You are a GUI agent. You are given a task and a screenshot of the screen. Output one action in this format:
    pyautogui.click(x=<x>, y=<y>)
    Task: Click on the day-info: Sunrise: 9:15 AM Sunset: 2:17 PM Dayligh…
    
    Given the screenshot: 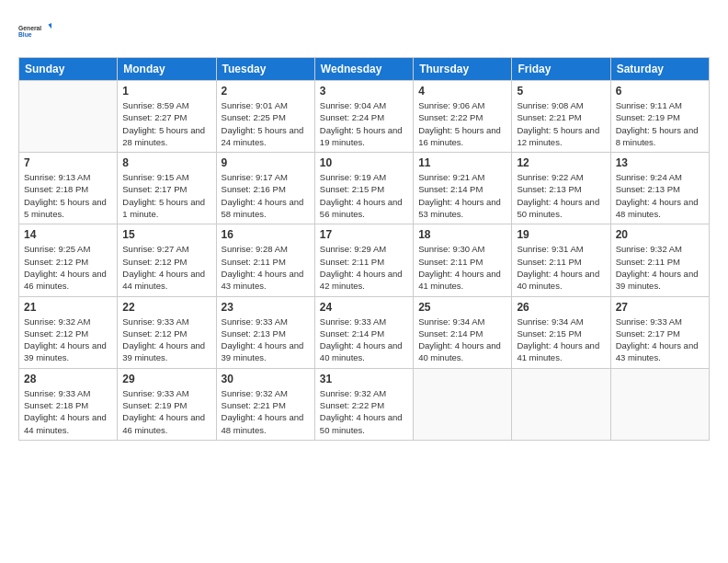 What is the action you would take?
    pyautogui.click(x=166, y=195)
    